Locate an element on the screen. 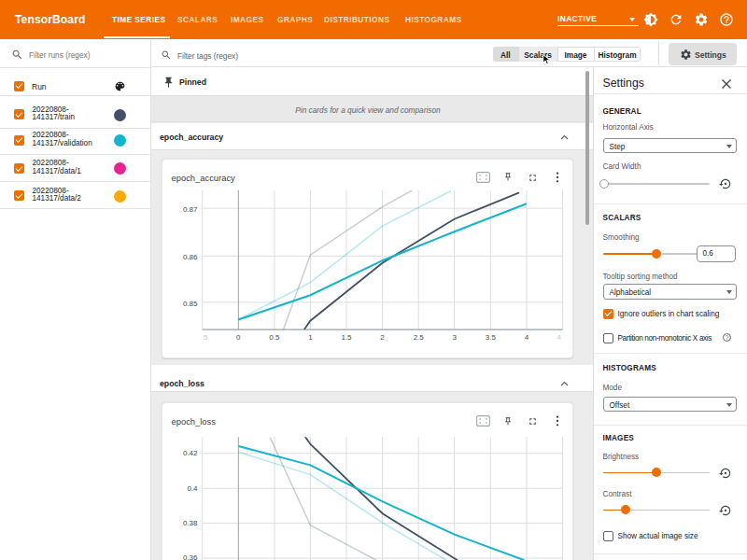 The image size is (747, 560). svg-text: 5 is located at coordinates (205, 338).